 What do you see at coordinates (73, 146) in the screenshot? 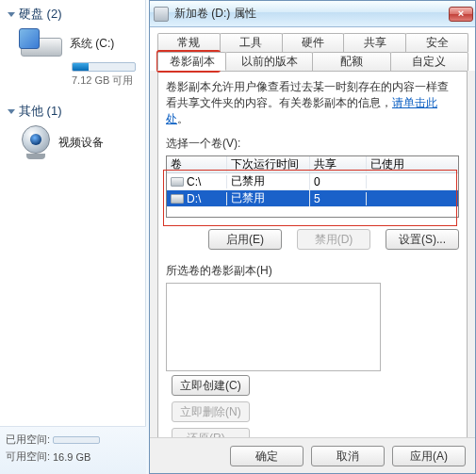
I see `device-item-video: 视频设备` at bounding box center [73, 146].